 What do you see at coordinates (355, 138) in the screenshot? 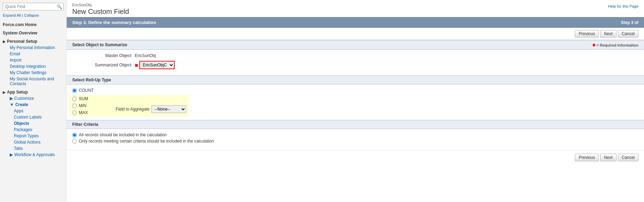
I see `filter-radio-group: All records should be included in the ca…` at bounding box center [355, 138].